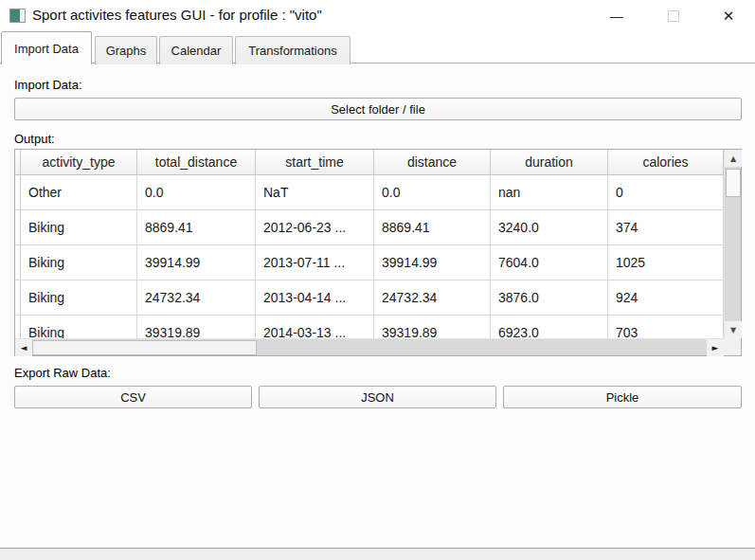 The height and width of the screenshot is (560, 755). I want to click on scroll-right-button: ►, so click(715, 348).